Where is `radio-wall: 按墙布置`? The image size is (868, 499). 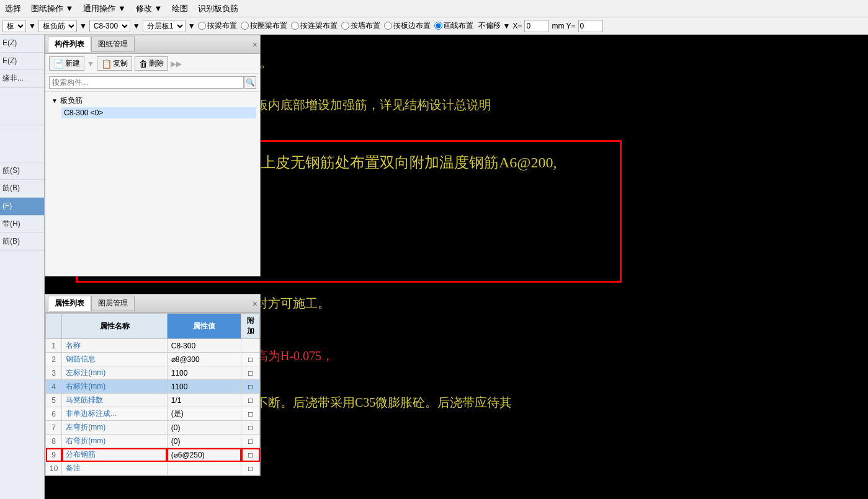 radio-wall: 按墙布置 is located at coordinates (361, 26).